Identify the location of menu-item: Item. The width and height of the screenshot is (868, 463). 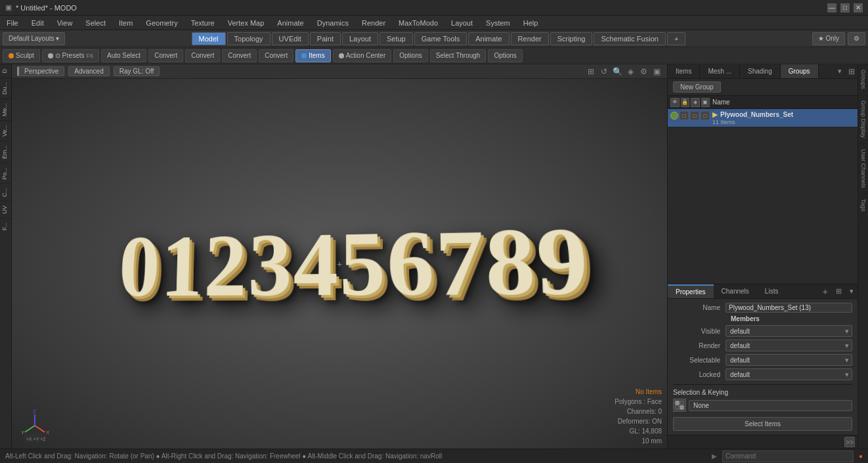
(126, 22).